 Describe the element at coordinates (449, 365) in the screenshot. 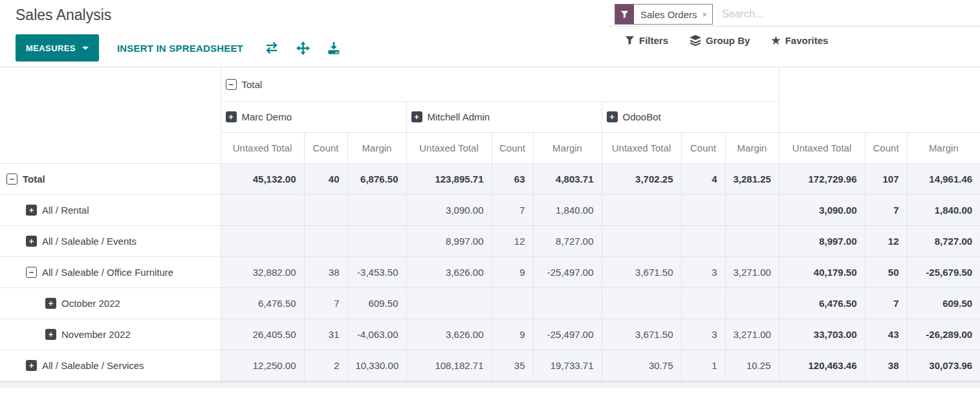

I see `pivot-cell: 108,182.71` at that location.